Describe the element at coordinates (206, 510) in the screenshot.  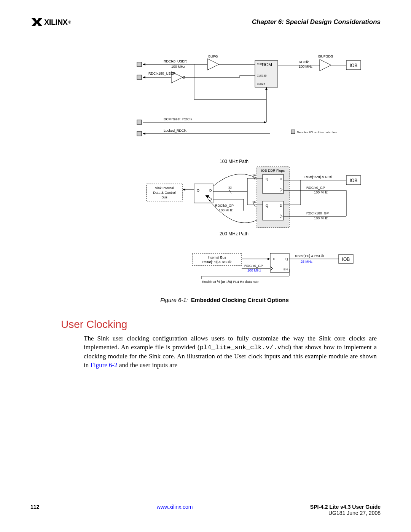
I see `page-footer: 112 www.xilinx.com SPI-4.2 Lite v4.3 Use…` at that location.